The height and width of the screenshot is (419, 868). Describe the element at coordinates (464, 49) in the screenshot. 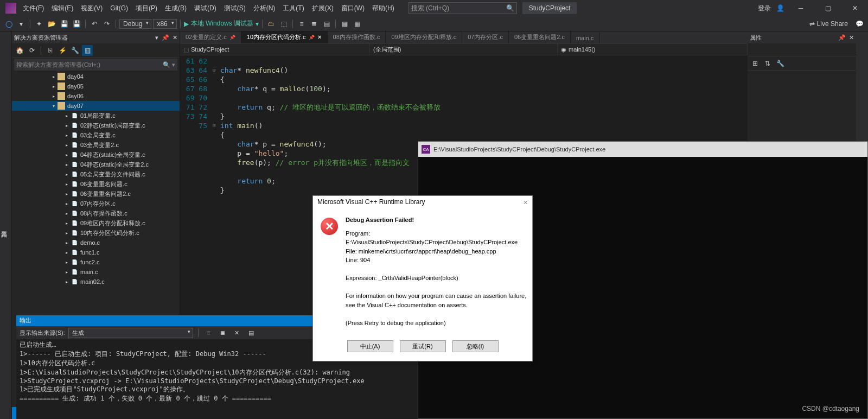

I see `nav-scope: (全局范围)` at that location.